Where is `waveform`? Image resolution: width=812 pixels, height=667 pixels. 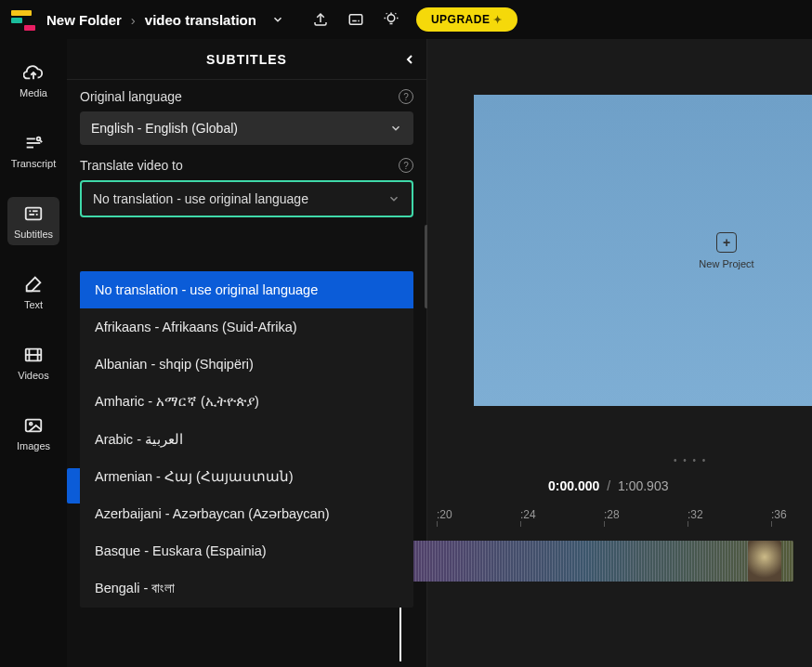 waveform is located at coordinates (585, 561).